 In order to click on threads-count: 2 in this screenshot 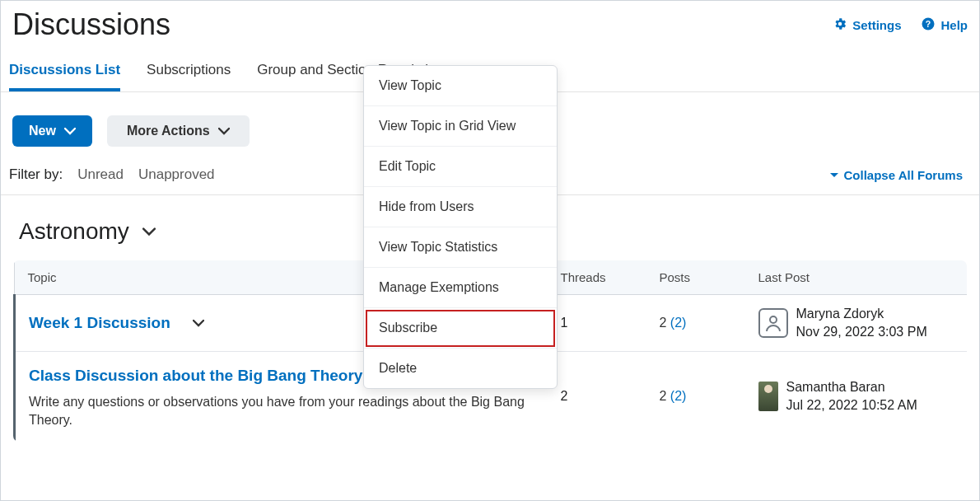, I will do `click(597, 397)`.